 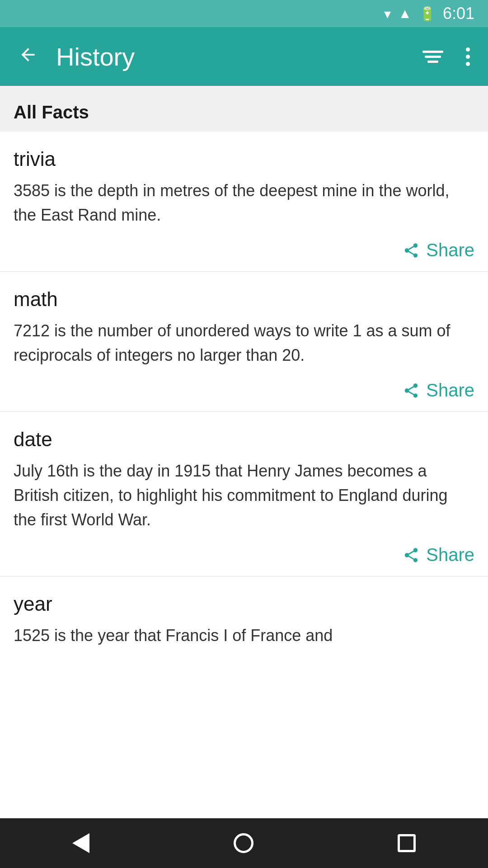 What do you see at coordinates (446, 57) in the screenshot?
I see `app-bar-actions` at bounding box center [446, 57].